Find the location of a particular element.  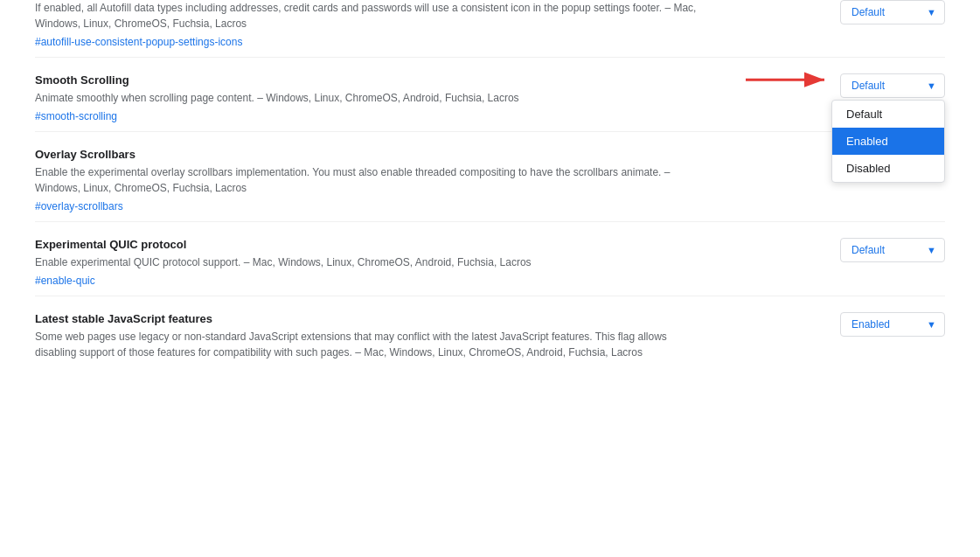

smooth-scrolling-flag-text: Smooth Scrolling Animate smoothly when s… is located at coordinates (376, 98).